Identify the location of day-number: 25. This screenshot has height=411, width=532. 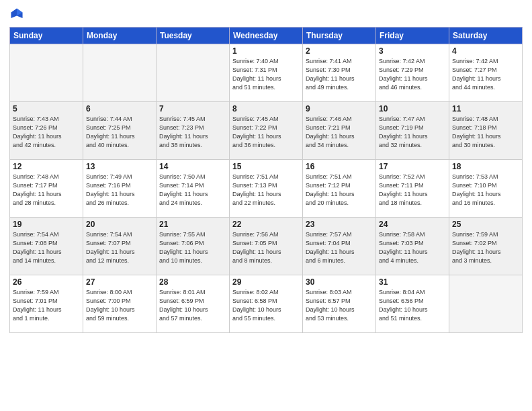
(486, 224).